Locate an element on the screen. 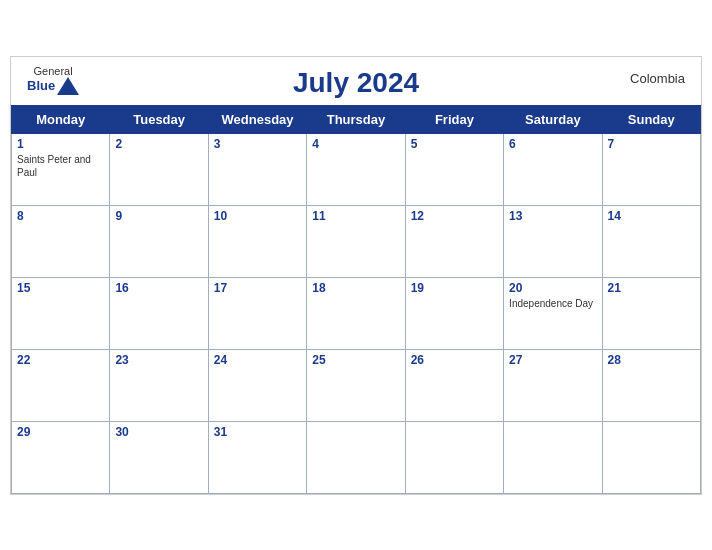  calendar-title: July 2024 is located at coordinates (356, 83).